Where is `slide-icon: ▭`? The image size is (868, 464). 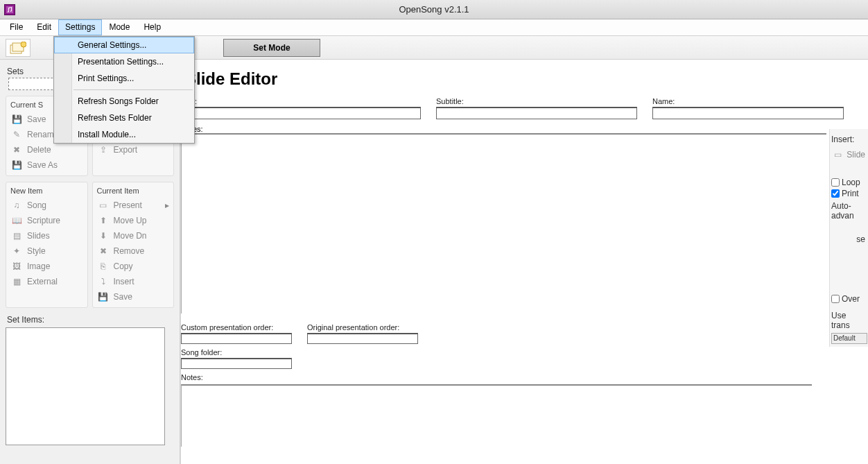
slide-icon: ▭ is located at coordinates (837, 155).